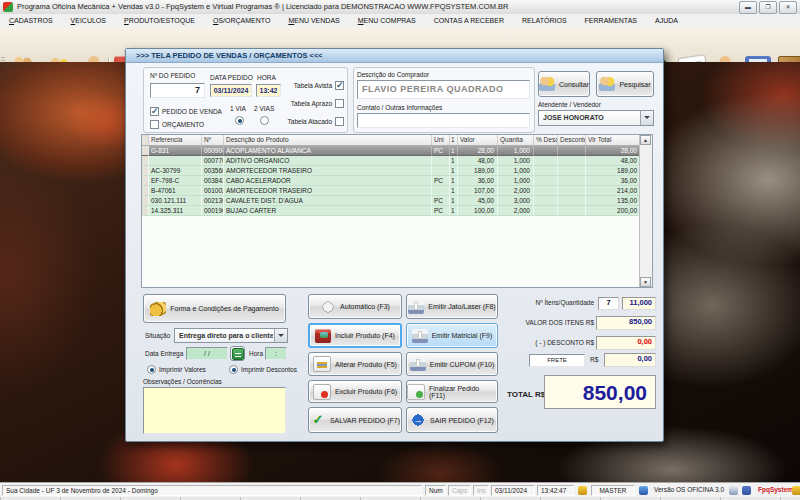 This screenshot has height=500, width=800. What do you see at coordinates (154, 124) in the screenshot?
I see `quote-checkbox` at bounding box center [154, 124].